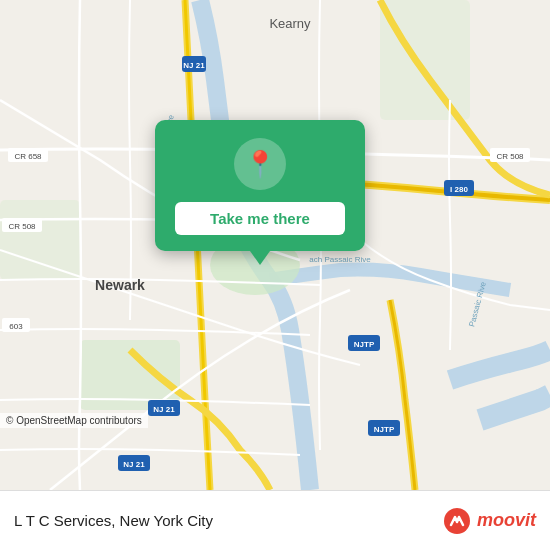  I want to click on svg-text: CR 658, so click(28, 156).